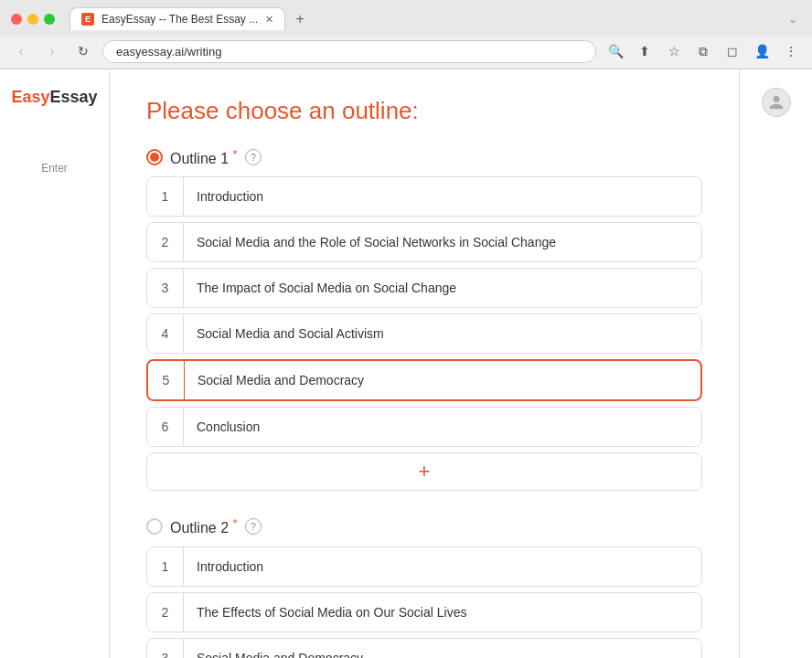 This screenshot has width=812, height=658. Describe the element at coordinates (424, 427) in the screenshot. I see `outline-1-item-6: 6 Conclusion` at that location.